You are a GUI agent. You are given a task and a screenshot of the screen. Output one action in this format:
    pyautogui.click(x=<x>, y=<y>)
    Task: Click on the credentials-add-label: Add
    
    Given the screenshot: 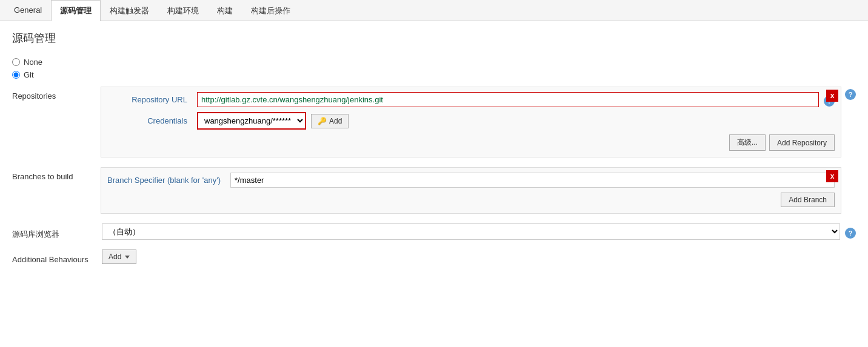 What is the action you would take?
    pyautogui.click(x=336, y=121)
    